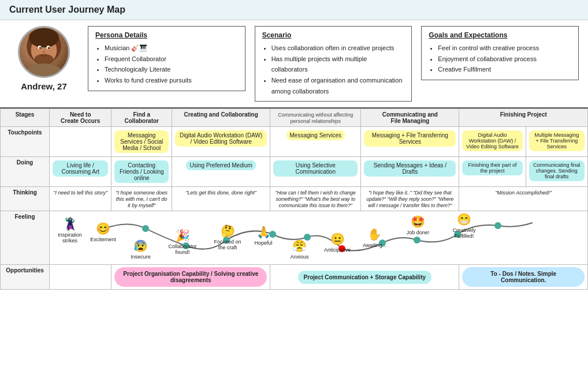 This screenshot has width=588, height=367. I want to click on doing-create-chip: Using Preferred Medium, so click(221, 165).